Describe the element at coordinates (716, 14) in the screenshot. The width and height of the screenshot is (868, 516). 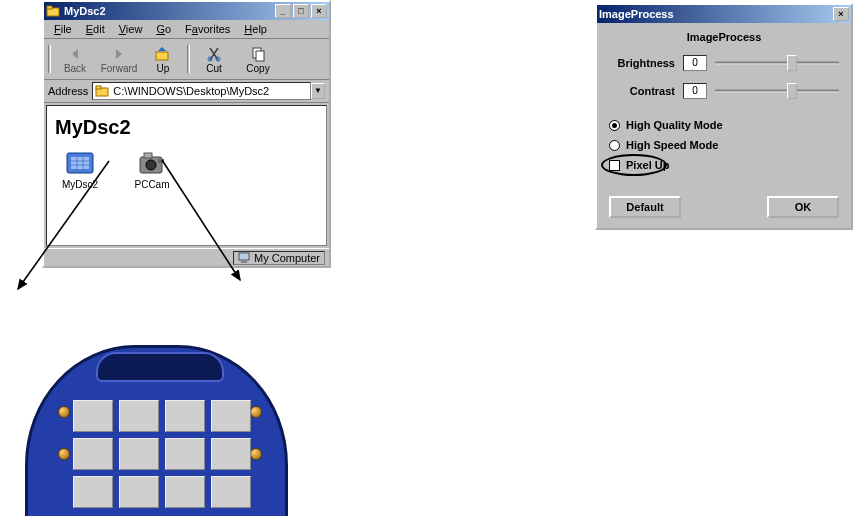
I see `dialog-title: ImageProcess` at that location.